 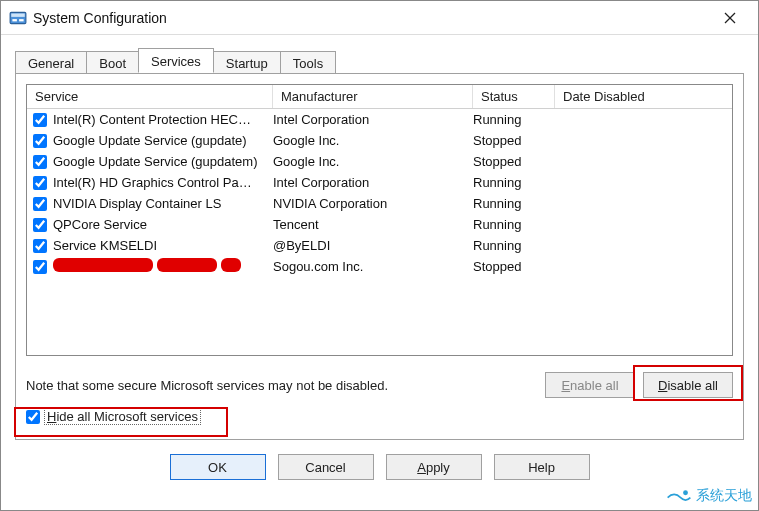 I want to click on service-row: Sogou.com Inc.Stopped, so click(x=380, y=266).